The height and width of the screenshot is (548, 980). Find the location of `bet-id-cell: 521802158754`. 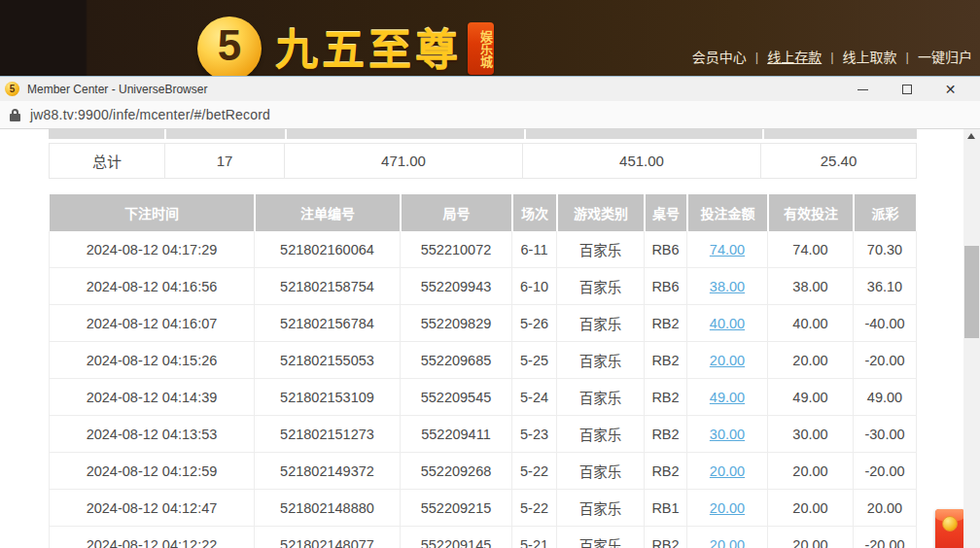

bet-id-cell: 521802158754 is located at coordinates (328, 287).